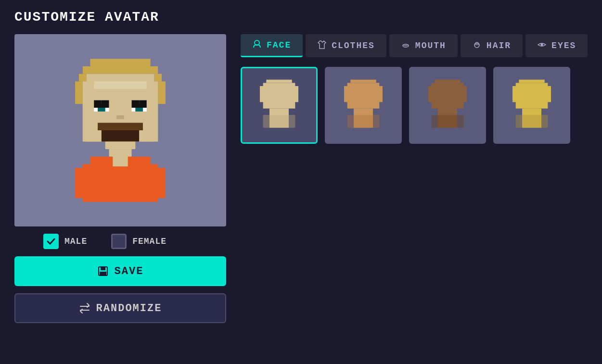 This screenshot has width=602, height=364. What do you see at coordinates (353, 46) in the screenshot?
I see `clothes-tab-label: Clothes` at bounding box center [353, 46].